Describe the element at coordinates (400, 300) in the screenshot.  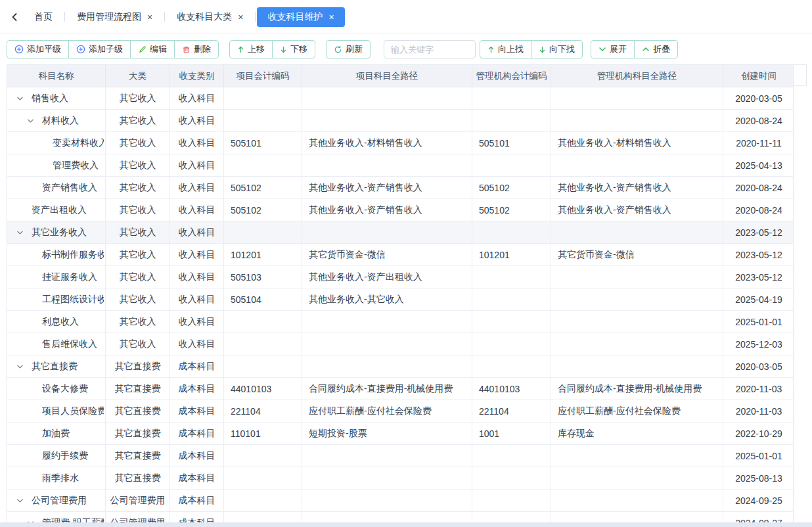
I see `table-row: 工程图纸设计收入其它收入收入科目505104其他业务收入-其它收入2025-04…` at that location.